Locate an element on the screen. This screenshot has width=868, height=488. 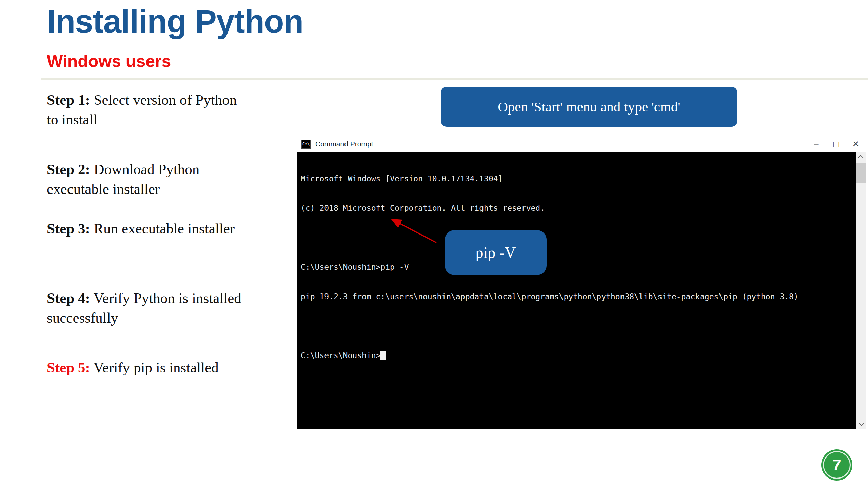
step-label: Step 3: is located at coordinates (68, 228).